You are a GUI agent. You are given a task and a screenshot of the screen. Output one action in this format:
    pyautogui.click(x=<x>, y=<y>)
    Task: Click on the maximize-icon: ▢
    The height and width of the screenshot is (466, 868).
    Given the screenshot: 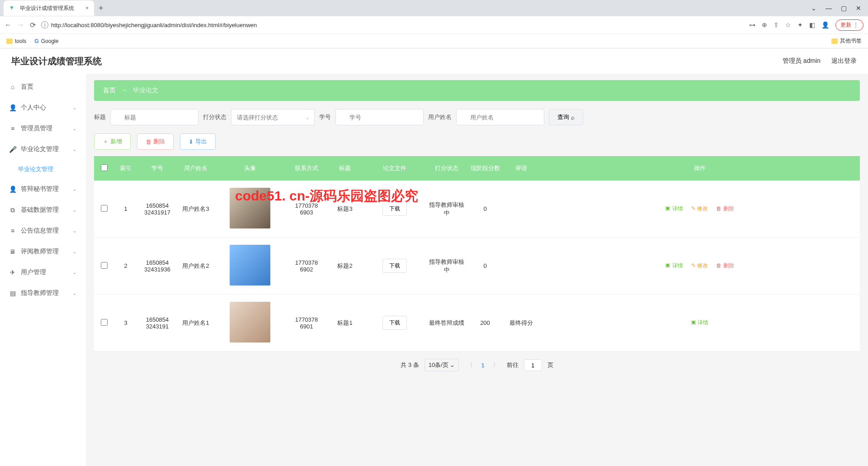 What is the action you would take?
    pyautogui.click(x=844, y=8)
    